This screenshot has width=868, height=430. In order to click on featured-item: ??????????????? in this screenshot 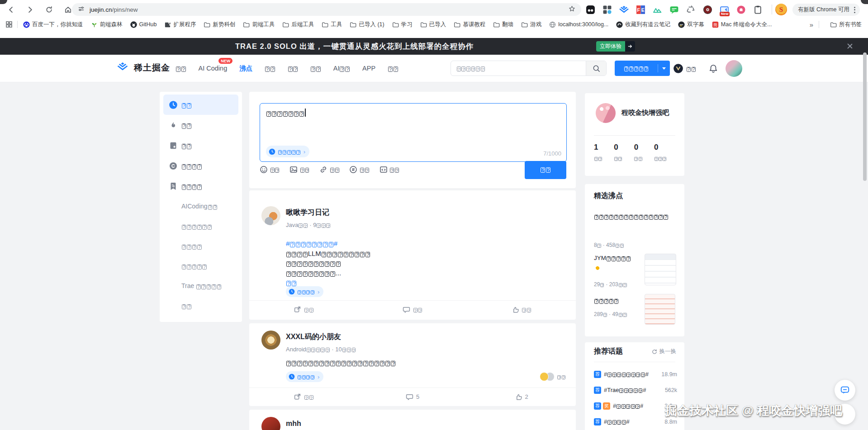, I will do `click(635, 216)`.